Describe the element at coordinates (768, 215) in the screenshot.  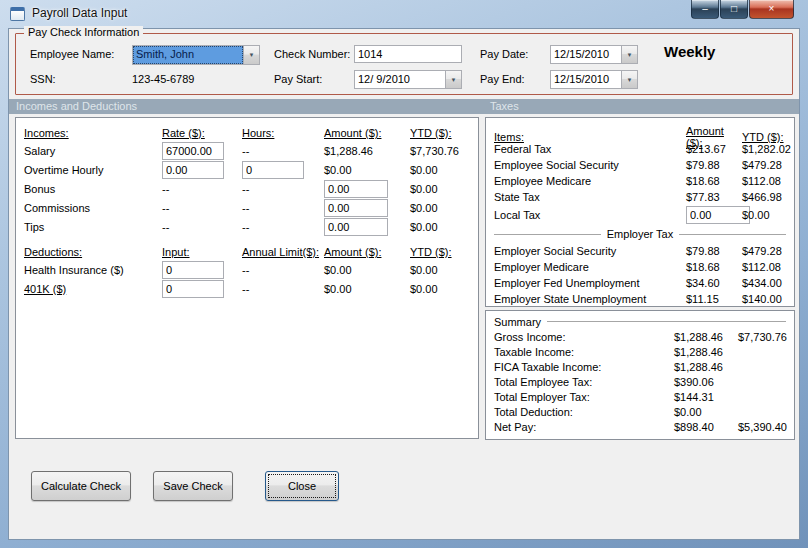
I see `tax-ytd: $0.00` at that location.